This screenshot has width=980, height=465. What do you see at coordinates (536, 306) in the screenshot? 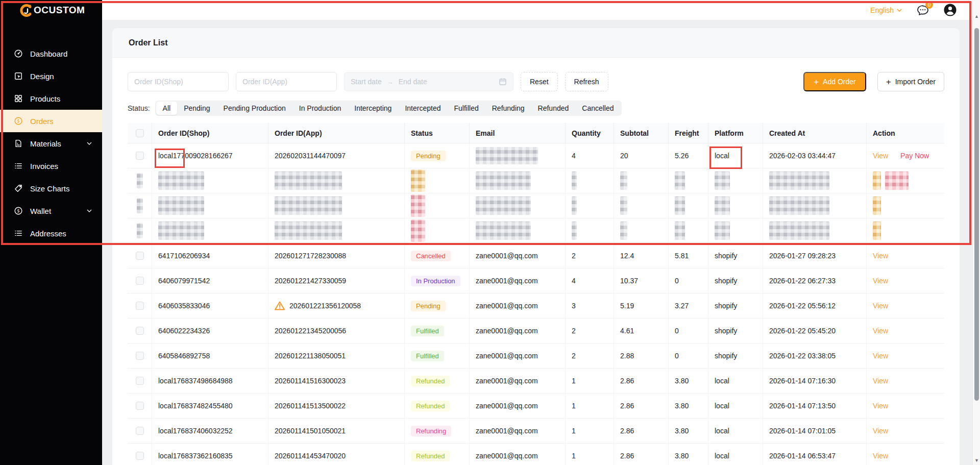
I see `table-row: 6406035833046202601221356120058Pendingza…` at bounding box center [536, 306].